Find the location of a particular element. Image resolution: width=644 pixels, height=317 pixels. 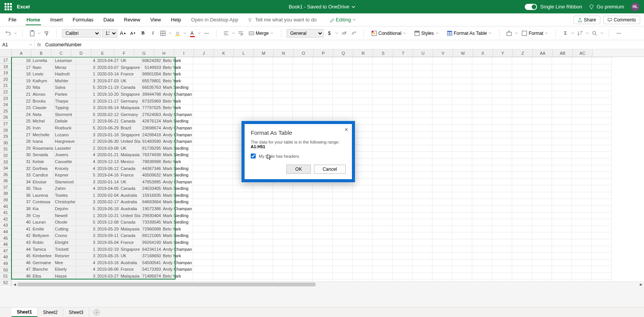

cell: 17 is located at coordinates (22, 67).